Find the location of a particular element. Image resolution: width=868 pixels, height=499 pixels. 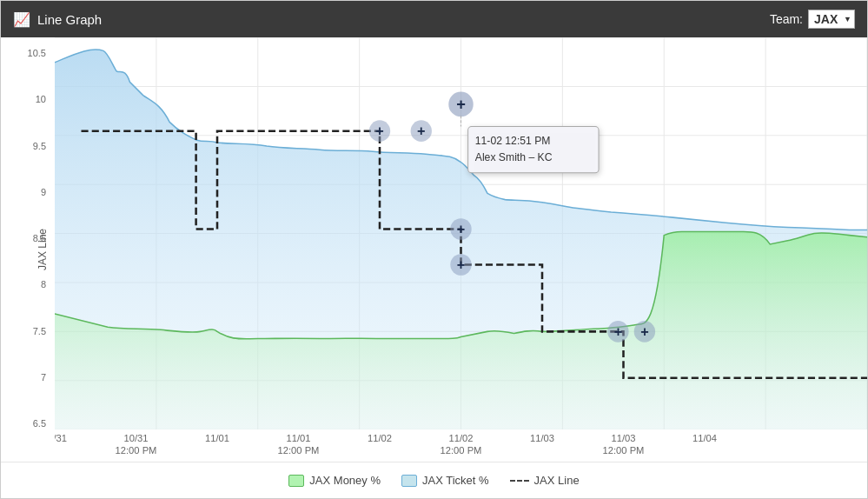

x-tick-1104: 11/04 is located at coordinates (705, 438).